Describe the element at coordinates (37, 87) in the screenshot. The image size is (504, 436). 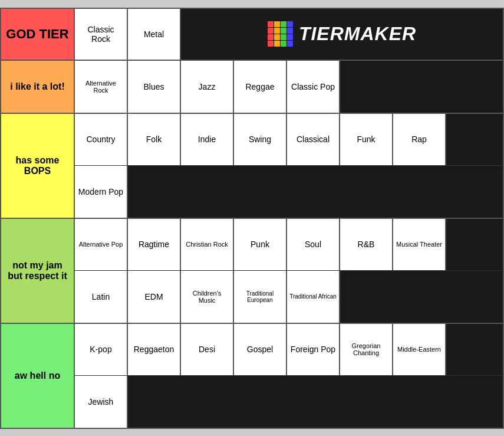
I see `tier-label-text: i like it a lot!` at that location.